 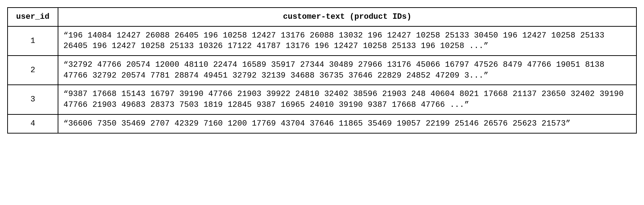 I want to click on table-row: 2 “32792 47766 20574 12000 48110 22474 1…, so click(x=322, y=70).